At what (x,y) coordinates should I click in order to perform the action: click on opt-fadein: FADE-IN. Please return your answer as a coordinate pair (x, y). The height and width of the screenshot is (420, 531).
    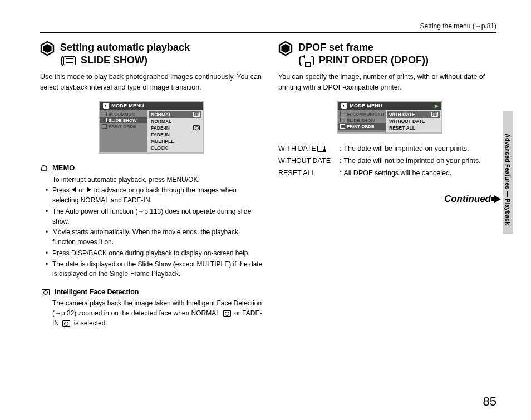
    Looking at the image, I should click on (175, 135).